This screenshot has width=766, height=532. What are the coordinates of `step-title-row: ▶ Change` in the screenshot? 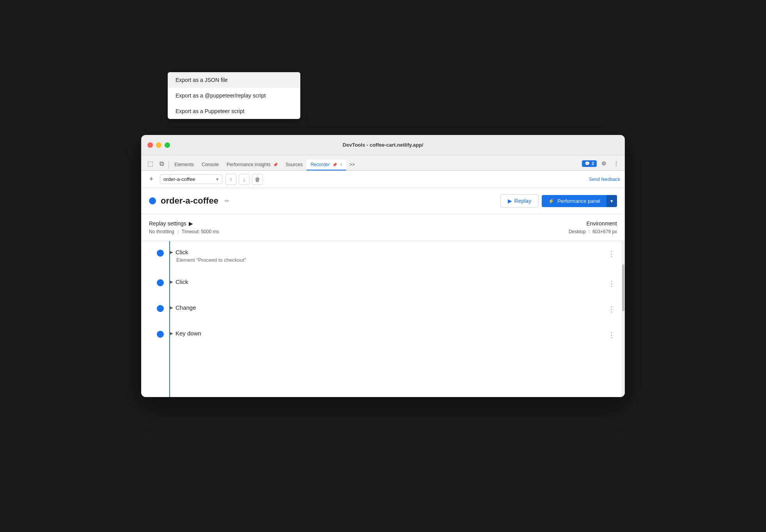 It's located at (388, 307).